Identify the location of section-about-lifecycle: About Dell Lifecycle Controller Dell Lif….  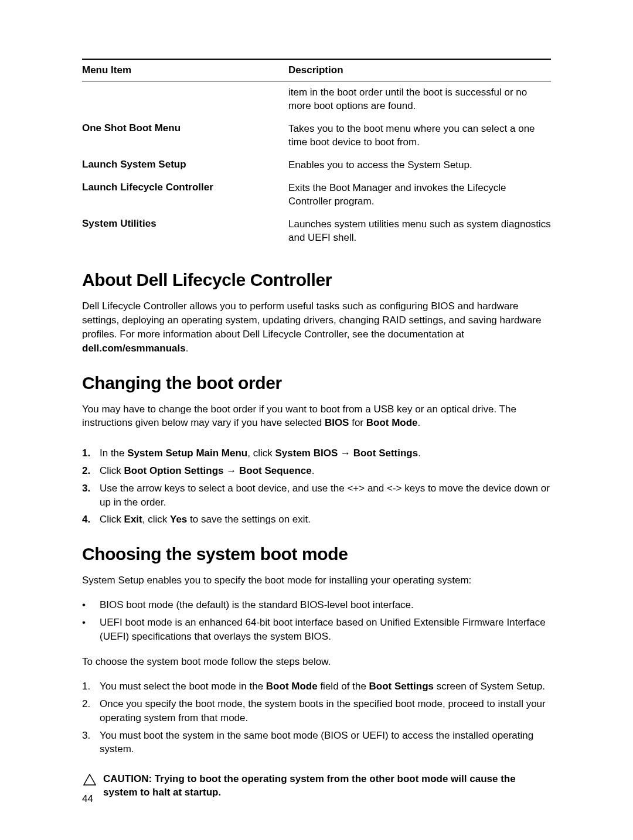
(316, 313).